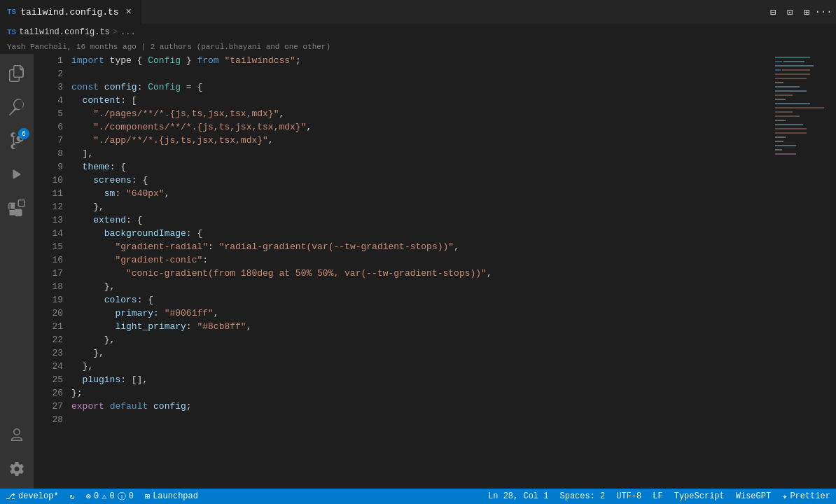  What do you see at coordinates (54, 127) in the screenshot?
I see `line-number: 6` at bounding box center [54, 127].